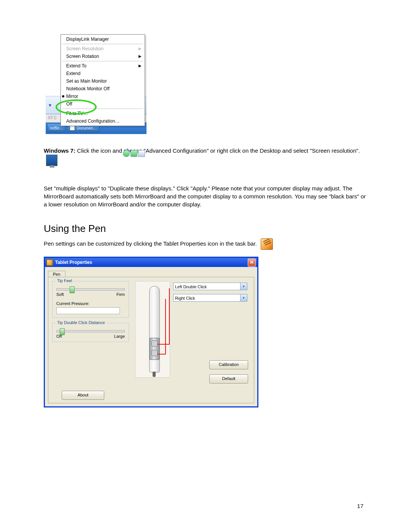 Image resolution: width=411 pixels, height=532 pixels. Describe the element at coordinates (210, 286) in the screenshot. I see `pen-button-top-dropdown: Left Double Click ▾` at that location.